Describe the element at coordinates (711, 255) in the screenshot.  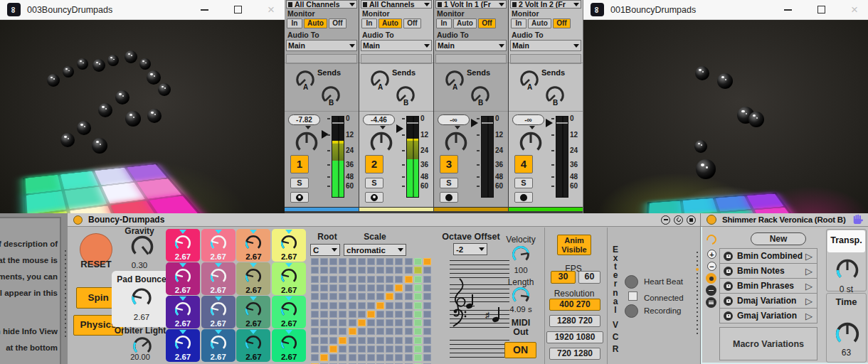
I see `add-icon: +` at that location.